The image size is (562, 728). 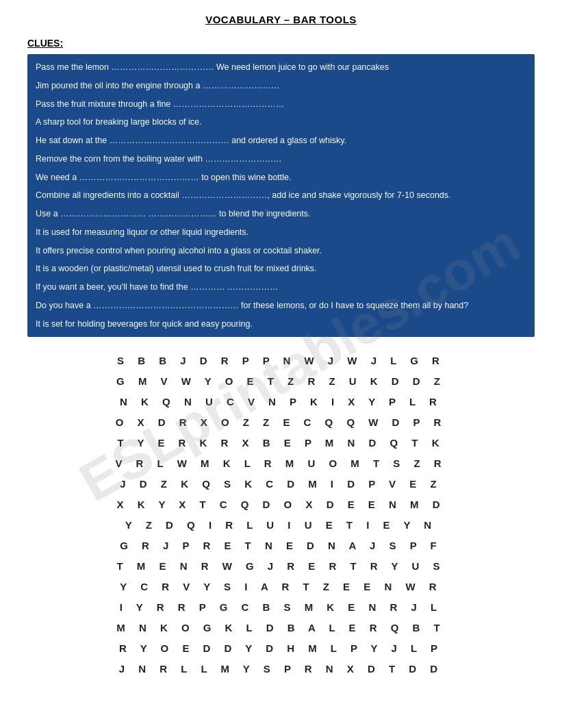 What do you see at coordinates (281, 305) in the screenshot?
I see `clue-row: Do you have a …………………………………………… for thes…` at bounding box center [281, 305].